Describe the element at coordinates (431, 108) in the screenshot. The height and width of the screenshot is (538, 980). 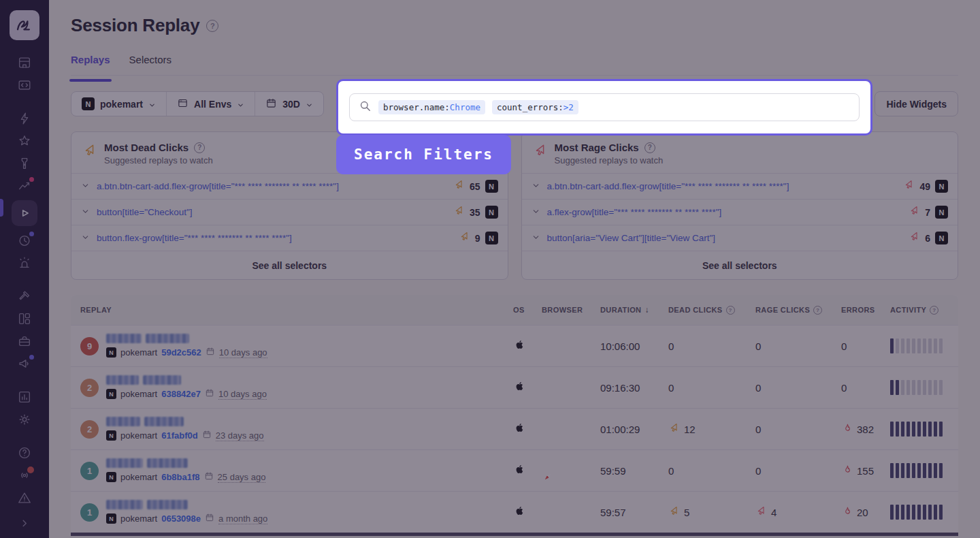
I see `filter-chip-browser: browser.name:Chrome` at that location.